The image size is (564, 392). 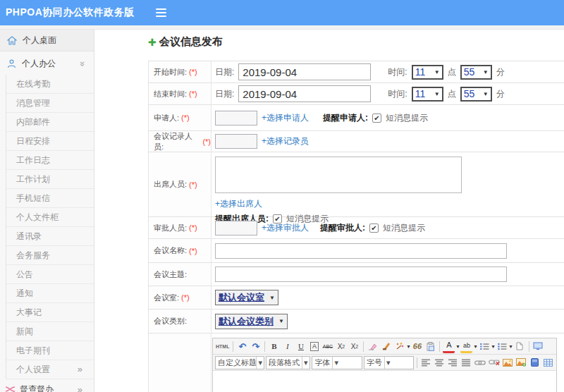 What do you see at coordinates (337, 362) in the screenshot?
I see `font-family-select: 字体▾` at bounding box center [337, 362].